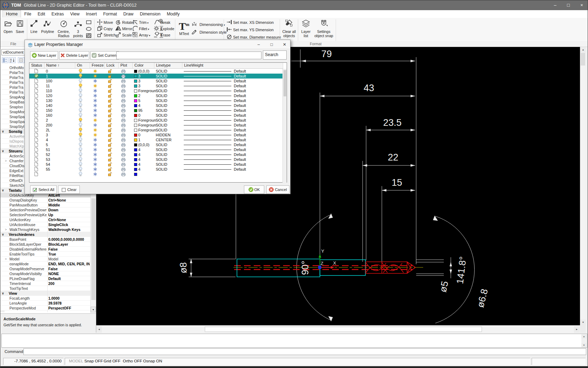  Describe the element at coordinates (105, 29) in the screenshot. I see `copy-button: Copy` at that location.